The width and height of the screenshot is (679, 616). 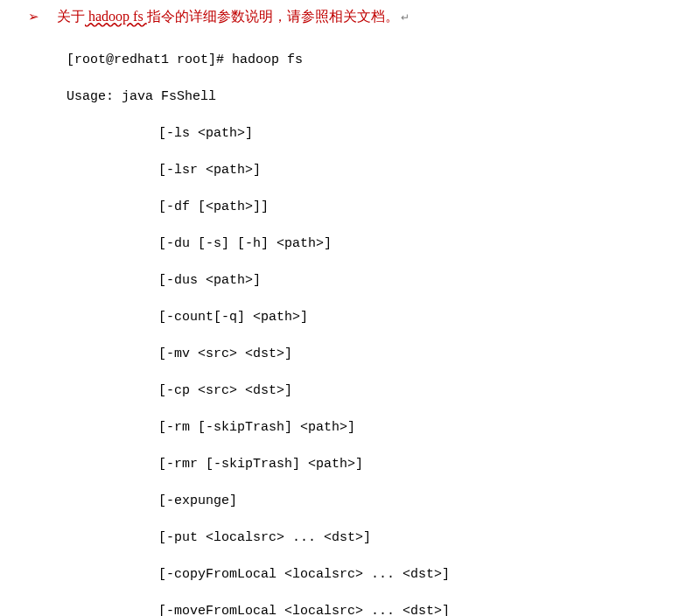 I want to click on option-line: [-put <localsrc> ... <dst>], so click(x=418, y=537).